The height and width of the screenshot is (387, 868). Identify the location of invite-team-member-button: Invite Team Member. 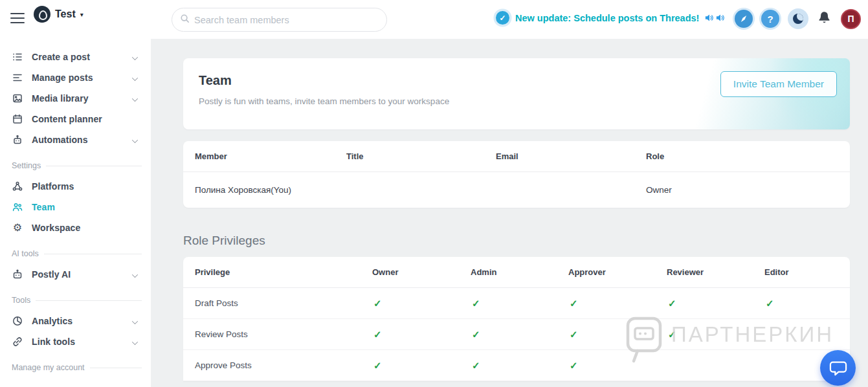
(779, 84).